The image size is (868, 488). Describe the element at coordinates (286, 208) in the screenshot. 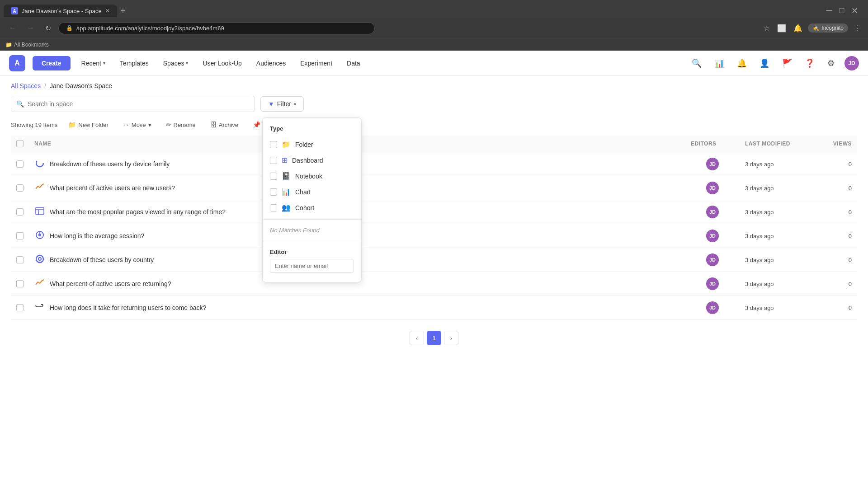

I see `cohort-icon: 👥` at that location.